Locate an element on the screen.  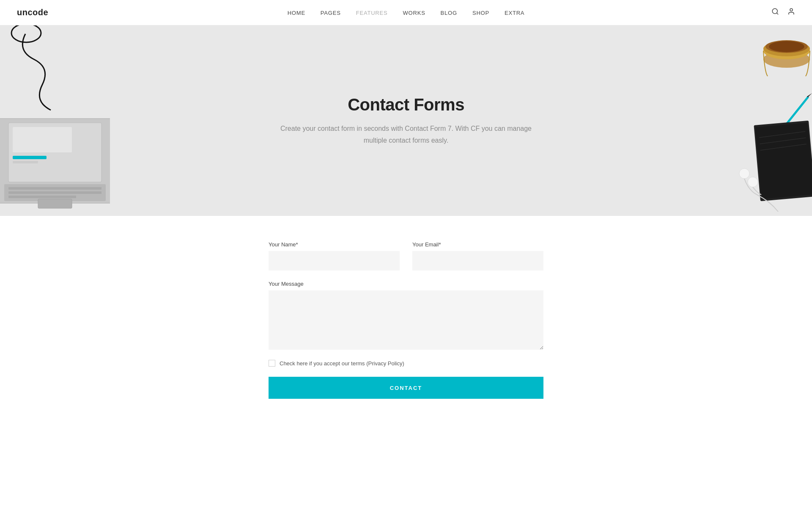
name-input is located at coordinates (334, 261).